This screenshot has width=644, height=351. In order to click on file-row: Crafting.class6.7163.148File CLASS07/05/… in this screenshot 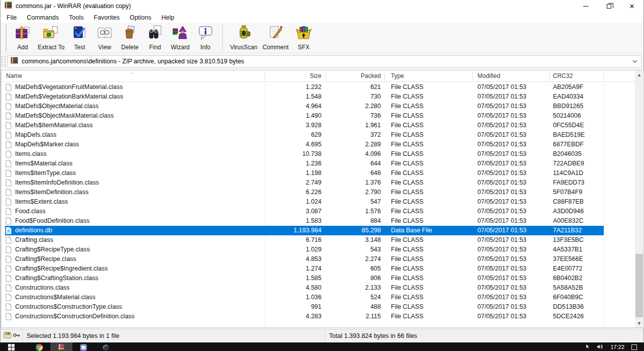, I will do `click(318, 240)`.